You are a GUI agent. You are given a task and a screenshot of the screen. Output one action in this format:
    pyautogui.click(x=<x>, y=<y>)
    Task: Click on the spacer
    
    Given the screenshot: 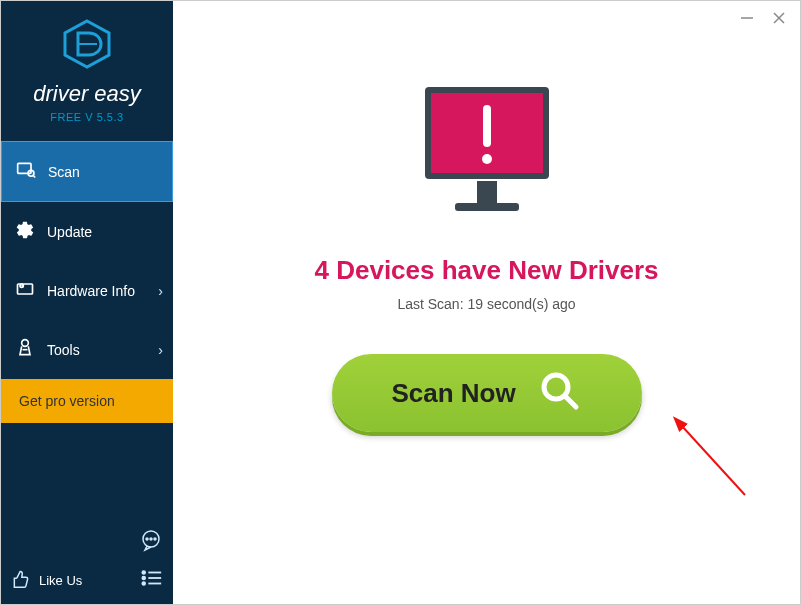 What is the action you would take?
    pyautogui.click(x=87, y=472)
    